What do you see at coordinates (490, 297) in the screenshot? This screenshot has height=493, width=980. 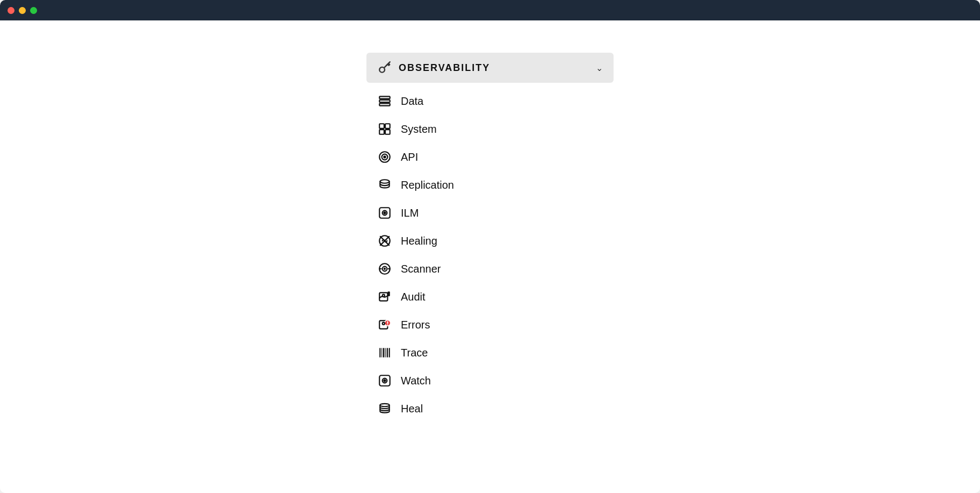 I see `menu-item-audit: Audit` at bounding box center [490, 297].